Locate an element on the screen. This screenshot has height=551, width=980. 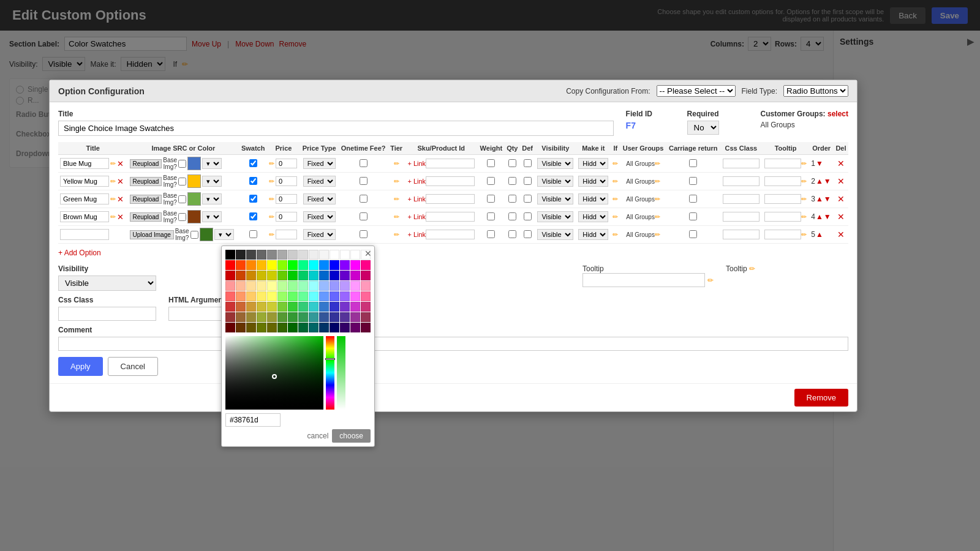
copy-config-select: -- Please Select -- is located at coordinates (696, 91).